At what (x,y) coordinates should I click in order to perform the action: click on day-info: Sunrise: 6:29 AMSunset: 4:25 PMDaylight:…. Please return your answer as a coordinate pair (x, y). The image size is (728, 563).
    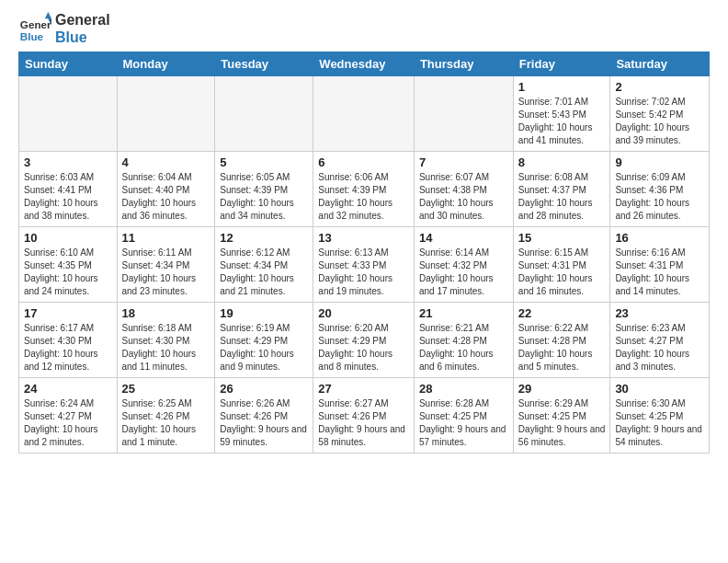
    Looking at the image, I should click on (563, 423).